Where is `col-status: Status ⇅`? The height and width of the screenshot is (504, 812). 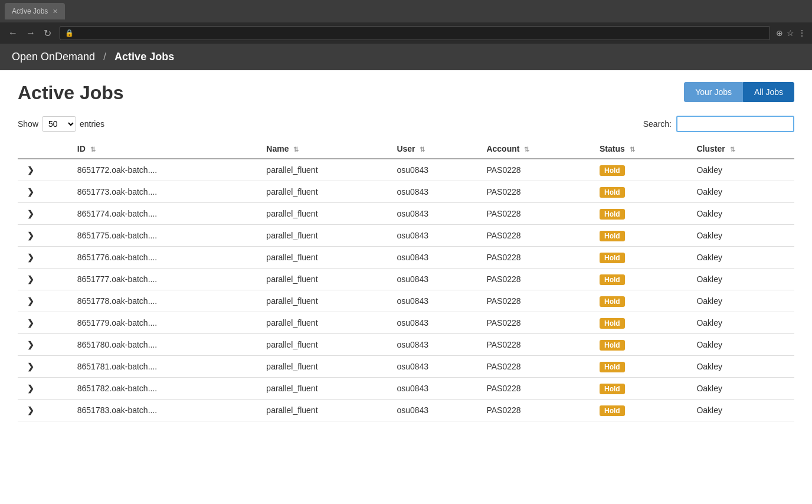
col-status: Status ⇅ is located at coordinates (642, 149).